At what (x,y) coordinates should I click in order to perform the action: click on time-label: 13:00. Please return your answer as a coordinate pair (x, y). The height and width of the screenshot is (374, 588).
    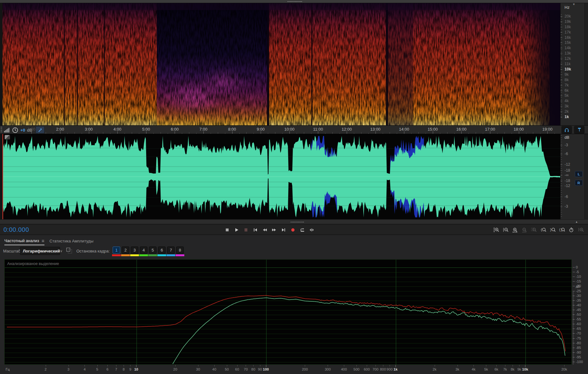
    Looking at the image, I should click on (376, 129).